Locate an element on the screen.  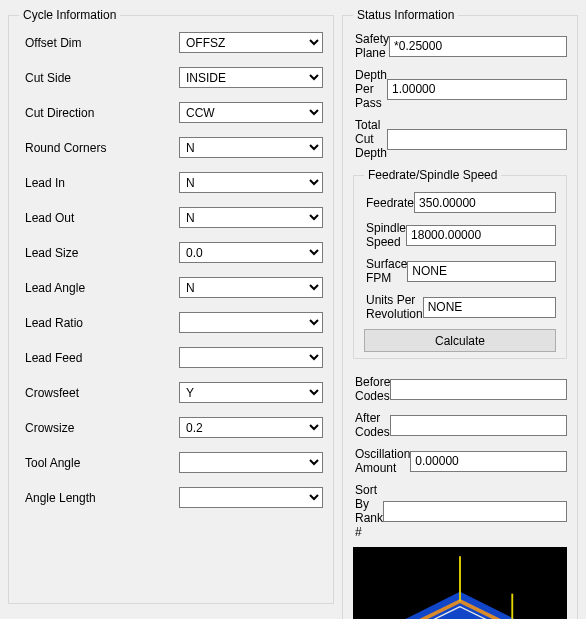
select-lead-angle: N is located at coordinates (251, 288).